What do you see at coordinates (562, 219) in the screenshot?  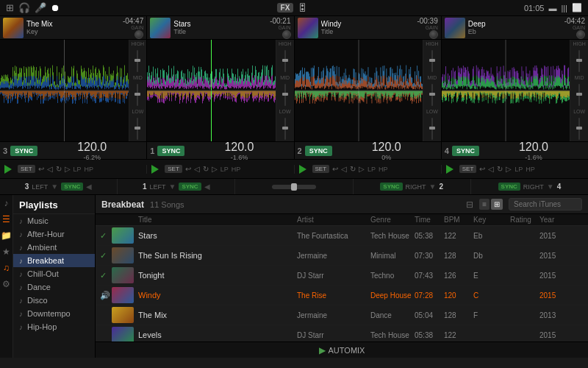 I see `col-year: Year` at bounding box center [562, 219].